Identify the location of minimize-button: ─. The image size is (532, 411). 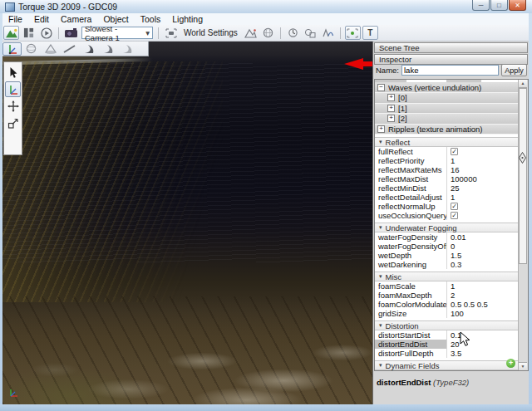
(480, 5).